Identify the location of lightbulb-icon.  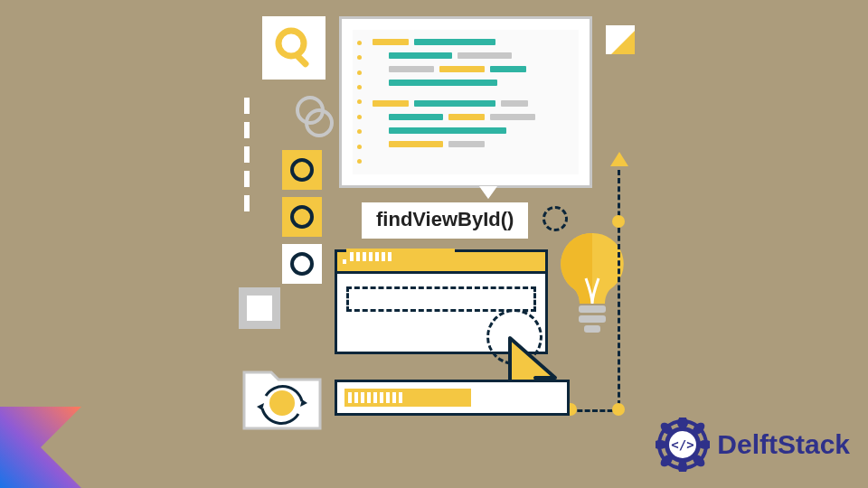
(592, 287).